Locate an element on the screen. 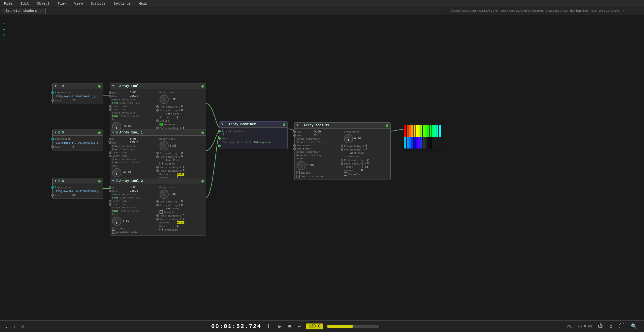 This screenshot has width=644, height=332. node-B-expr-port is located at coordinates (53, 187).